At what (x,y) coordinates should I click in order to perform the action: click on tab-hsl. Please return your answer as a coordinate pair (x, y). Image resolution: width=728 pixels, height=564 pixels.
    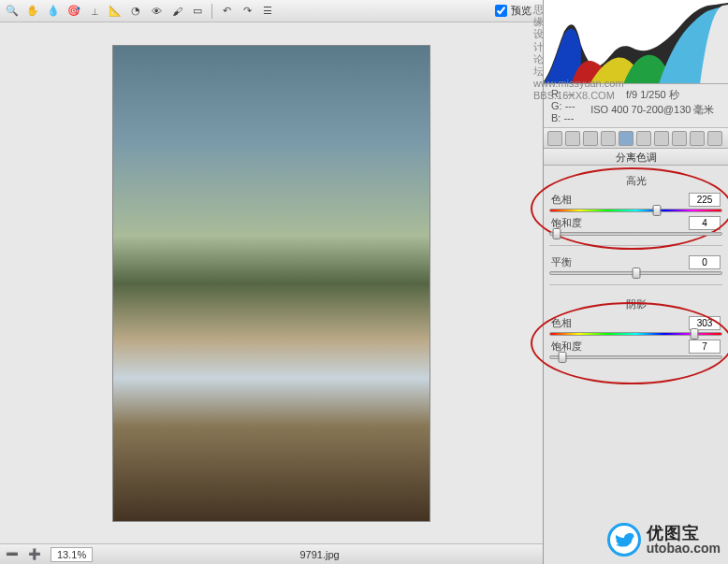
    Looking at the image, I should click on (608, 138).